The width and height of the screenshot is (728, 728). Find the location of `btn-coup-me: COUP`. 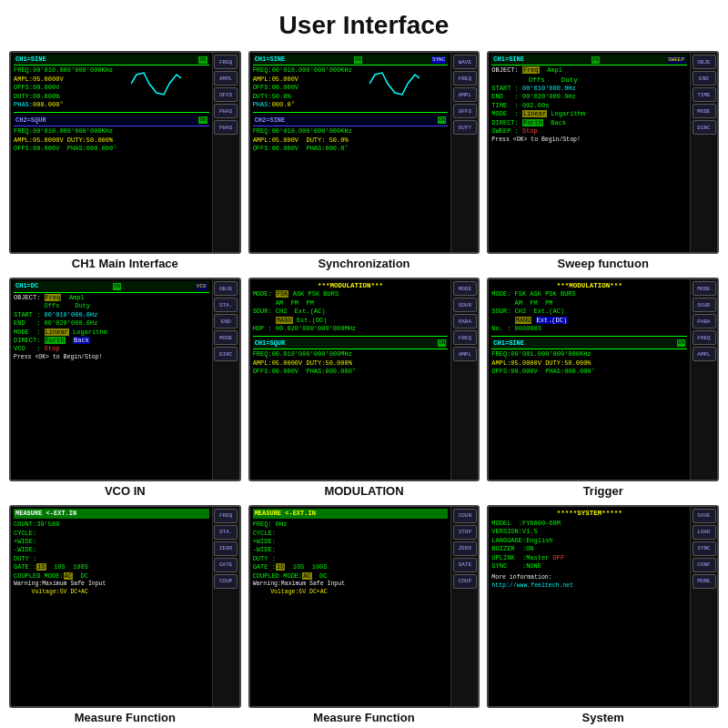

btn-coup-me: COUP is located at coordinates (465, 581).